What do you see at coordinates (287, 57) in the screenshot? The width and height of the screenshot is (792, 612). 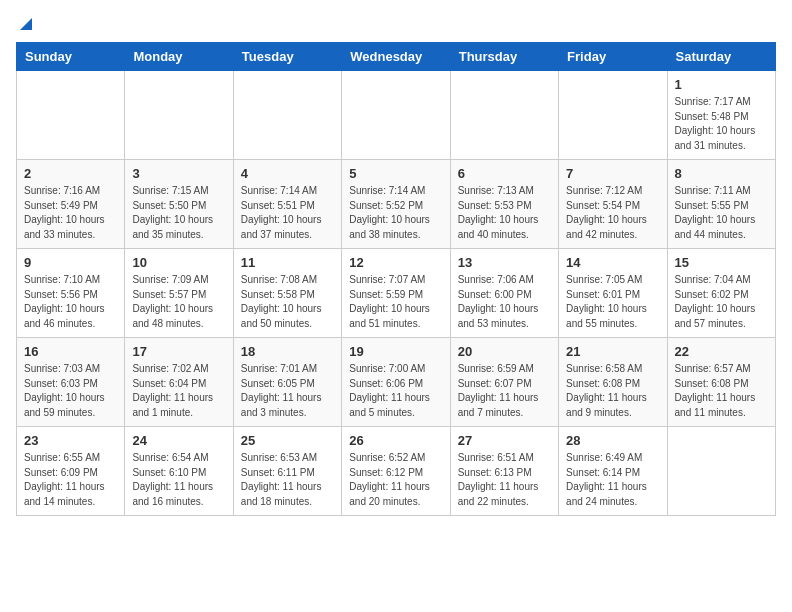 I see `day-header-tuesday: Tuesday` at bounding box center [287, 57].